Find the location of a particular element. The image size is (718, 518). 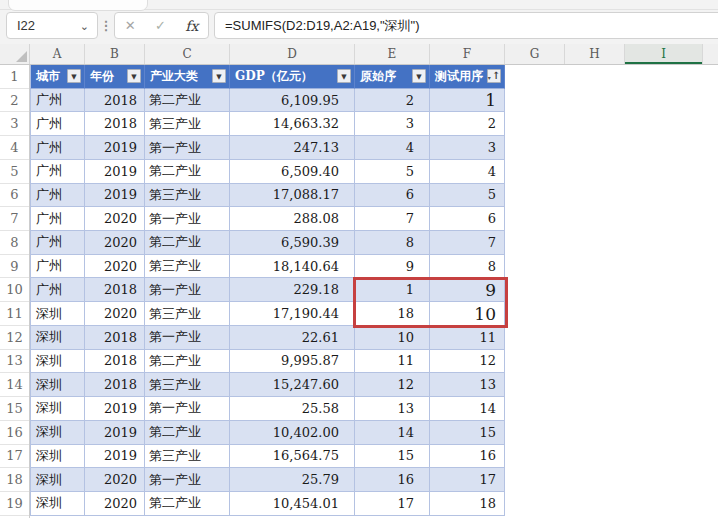

cell-gdp: 16,564.75 is located at coordinates (292, 457).